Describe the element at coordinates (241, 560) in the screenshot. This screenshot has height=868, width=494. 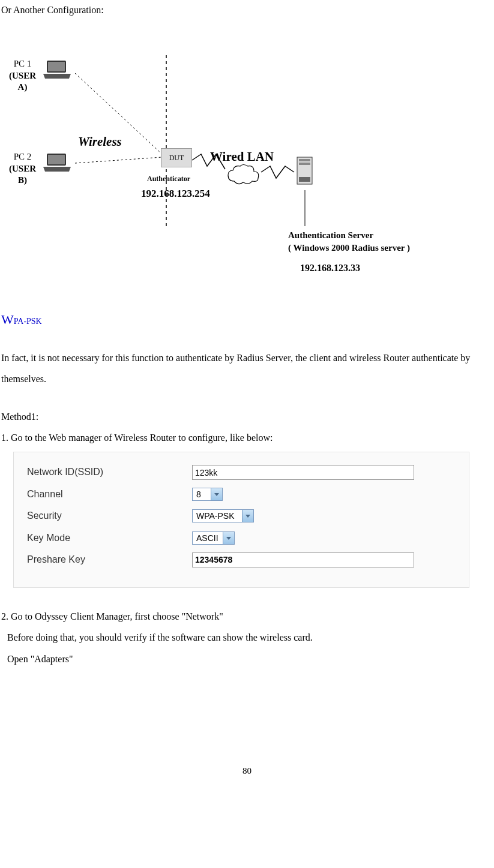
I see `config-row-preshare: Preshare Key` at that location.